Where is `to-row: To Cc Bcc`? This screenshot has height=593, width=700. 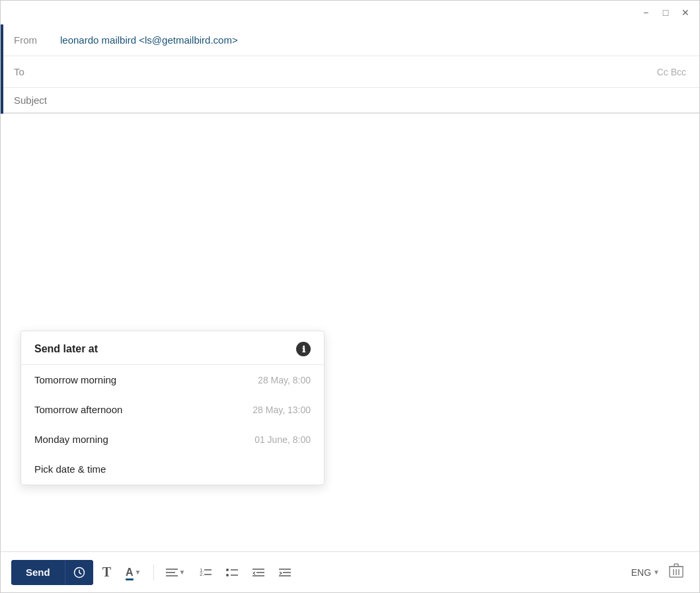 to-row: To Cc Bcc is located at coordinates (350, 72).